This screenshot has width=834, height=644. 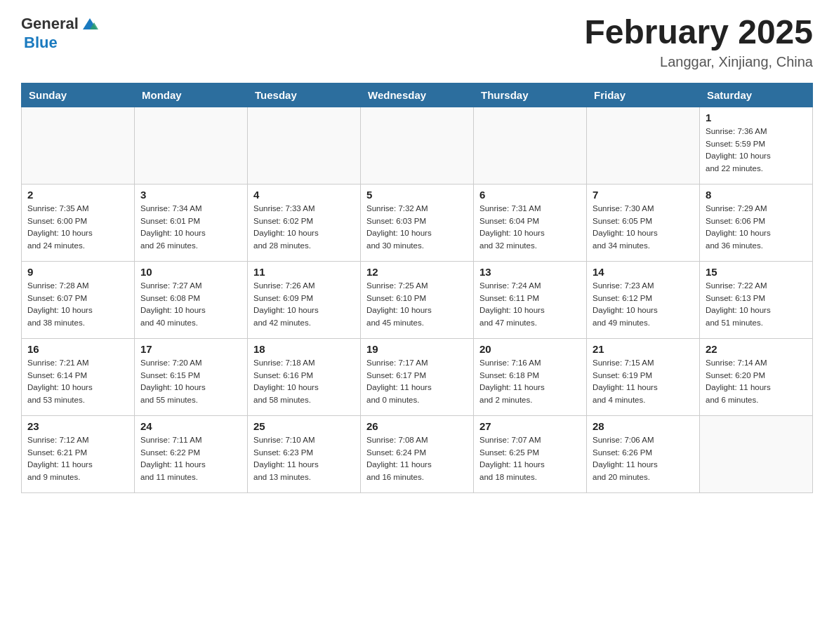 I want to click on day-number: 13, so click(x=530, y=272).